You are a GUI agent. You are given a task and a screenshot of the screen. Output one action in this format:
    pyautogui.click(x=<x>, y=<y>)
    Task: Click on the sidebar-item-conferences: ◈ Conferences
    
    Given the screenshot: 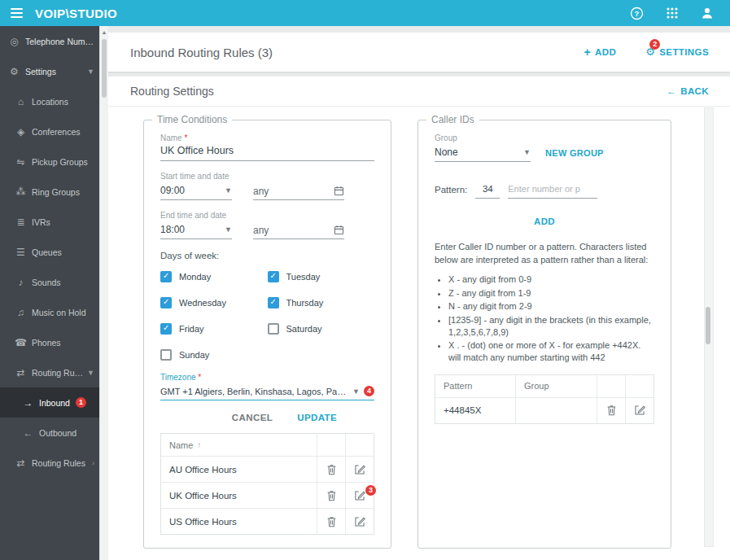 What is the action you would take?
    pyautogui.click(x=50, y=132)
    